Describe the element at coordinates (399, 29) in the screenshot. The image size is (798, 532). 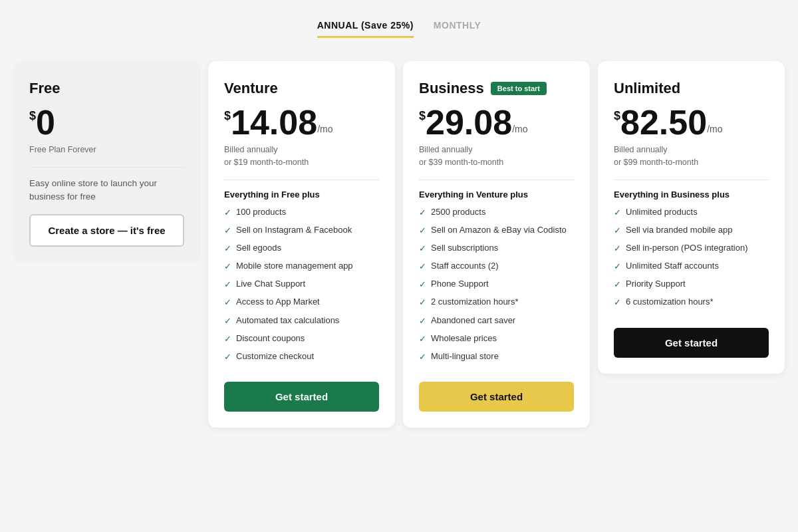
I see `billing-toggle: ANNUAL (Save 25%) MONTHLY` at that location.